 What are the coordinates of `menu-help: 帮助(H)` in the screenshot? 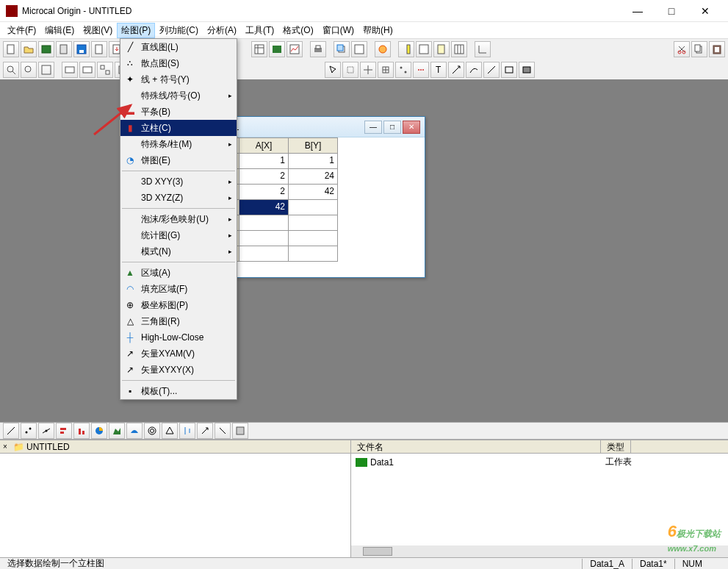 It's located at (378, 31).